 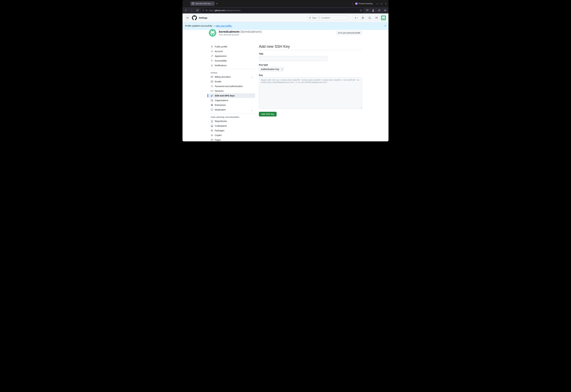 What do you see at coordinates (384, 18) in the screenshot?
I see `user-avatar` at bounding box center [384, 18].